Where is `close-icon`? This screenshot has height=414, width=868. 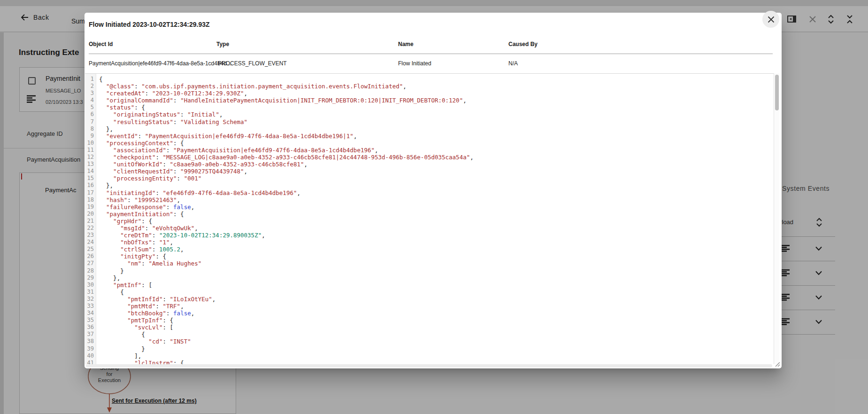 close-icon is located at coordinates (771, 20).